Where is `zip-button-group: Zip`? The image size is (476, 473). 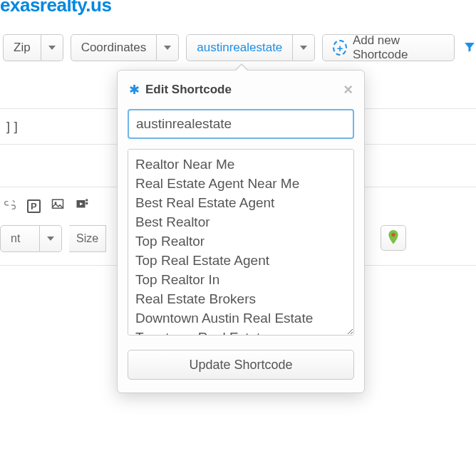 zip-button-group: Zip is located at coordinates (33, 48).